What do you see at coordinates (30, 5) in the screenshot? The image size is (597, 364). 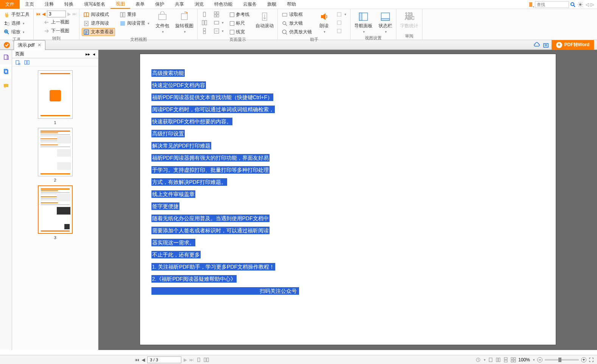 I see `menu-home: 主页` at bounding box center [30, 5].